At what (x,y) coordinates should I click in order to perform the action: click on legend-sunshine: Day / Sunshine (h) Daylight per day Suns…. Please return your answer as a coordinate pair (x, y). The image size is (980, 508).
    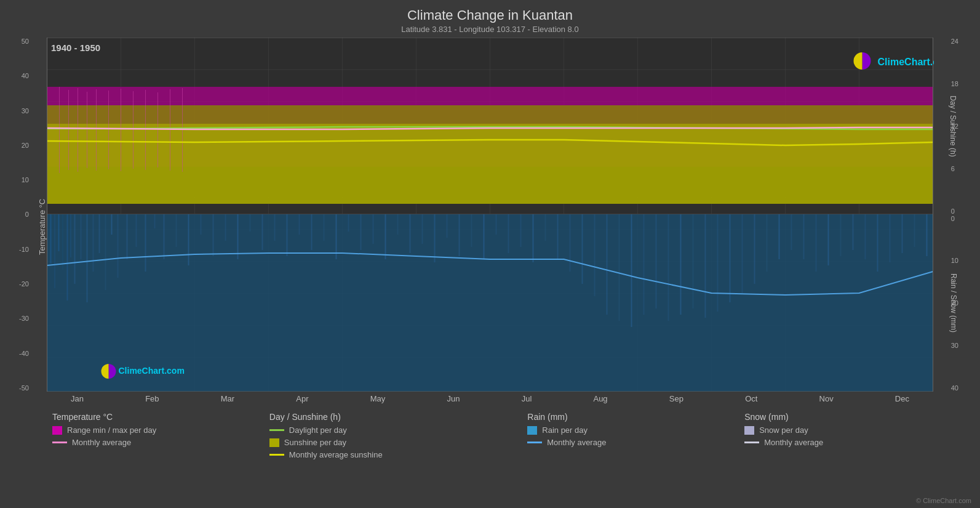
    Looking at the image, I should click on (392, 436).